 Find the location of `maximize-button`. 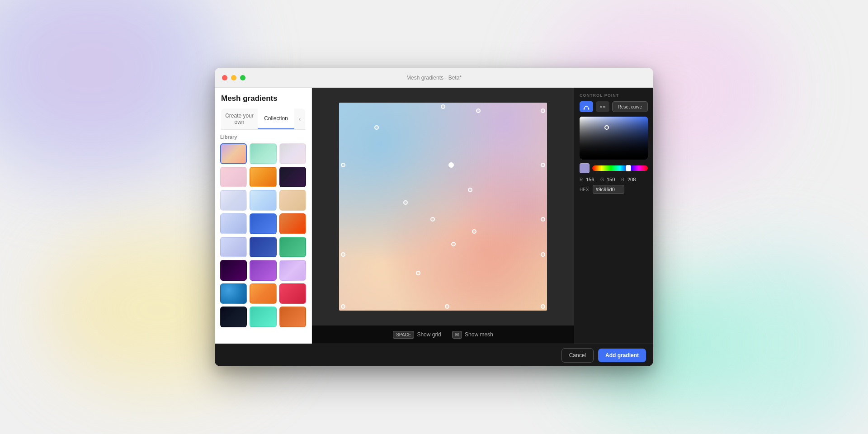

maximize-button is located at coordinates (243, 78).